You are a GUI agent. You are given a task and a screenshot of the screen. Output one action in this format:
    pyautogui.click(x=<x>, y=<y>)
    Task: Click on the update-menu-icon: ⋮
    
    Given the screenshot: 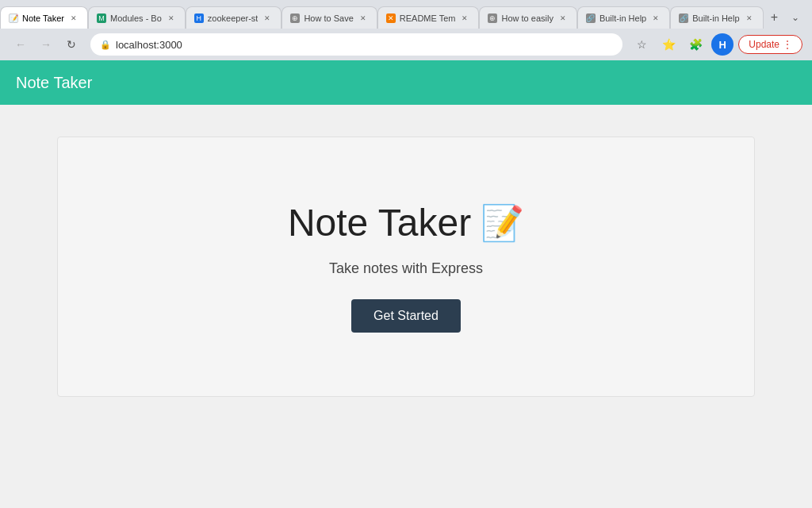 What is the action you would take?
    pyautogui.click(x=787, y=44)
    